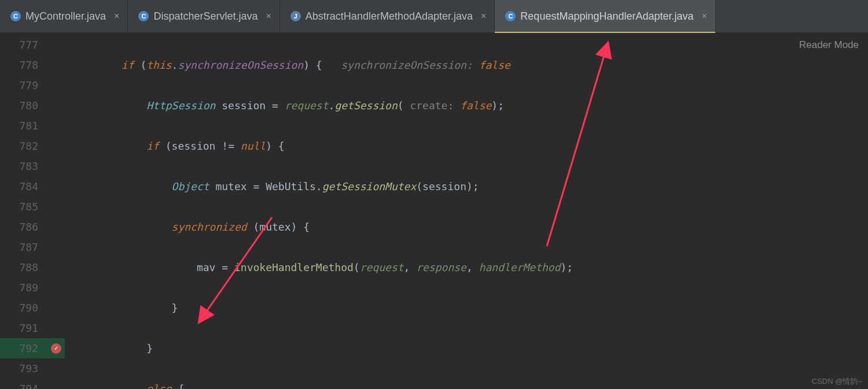 The image size is (868, 389). I want to click on code-line-782: mav = invokeHandlerMethod(request, respo…, so click(473, 267).